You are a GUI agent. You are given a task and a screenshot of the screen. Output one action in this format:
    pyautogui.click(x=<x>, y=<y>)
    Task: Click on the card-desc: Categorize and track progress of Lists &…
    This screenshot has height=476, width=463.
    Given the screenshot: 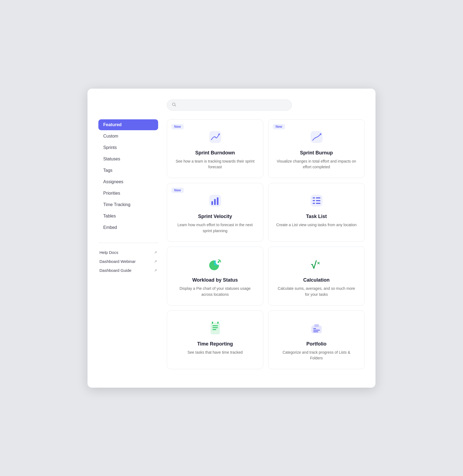 What is the action you would take?
    pyautogui.click(x=316, y=356)
    